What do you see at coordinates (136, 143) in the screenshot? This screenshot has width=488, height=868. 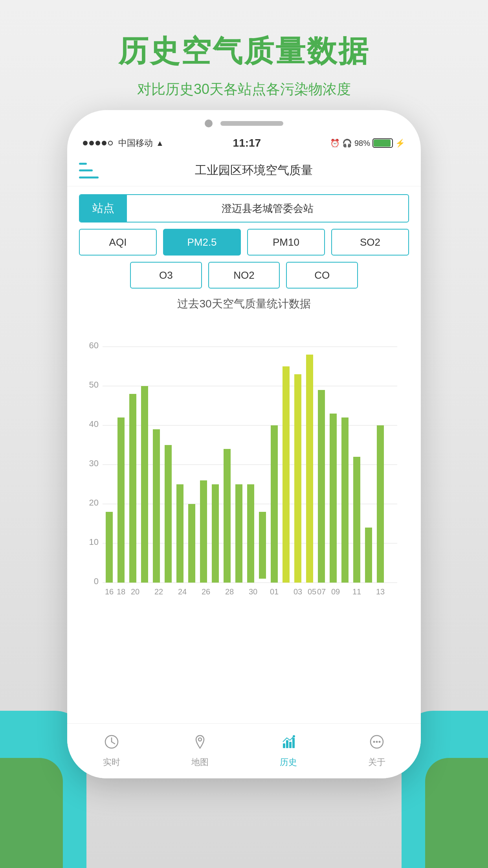 I see `carrier-label: 中国移动` at bounding box center [136, 143].